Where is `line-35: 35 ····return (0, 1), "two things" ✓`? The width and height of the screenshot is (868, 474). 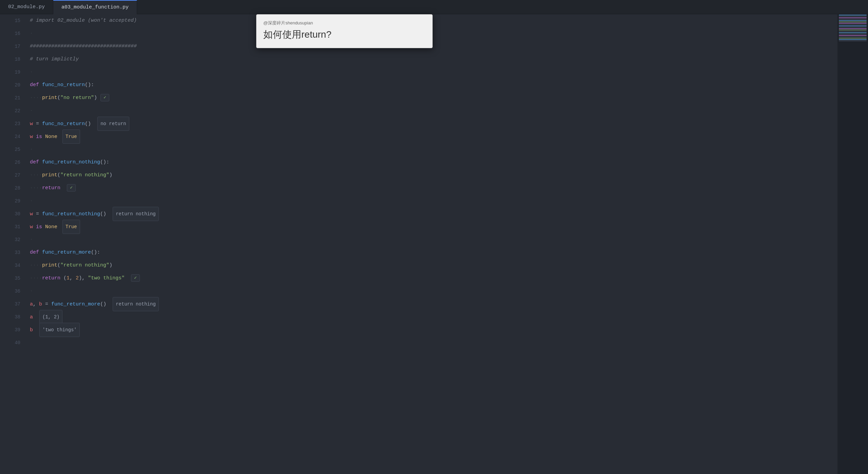 line-35: 35 ····return (0, 1), "two things" ✓ is located at coordinates (419, 278).